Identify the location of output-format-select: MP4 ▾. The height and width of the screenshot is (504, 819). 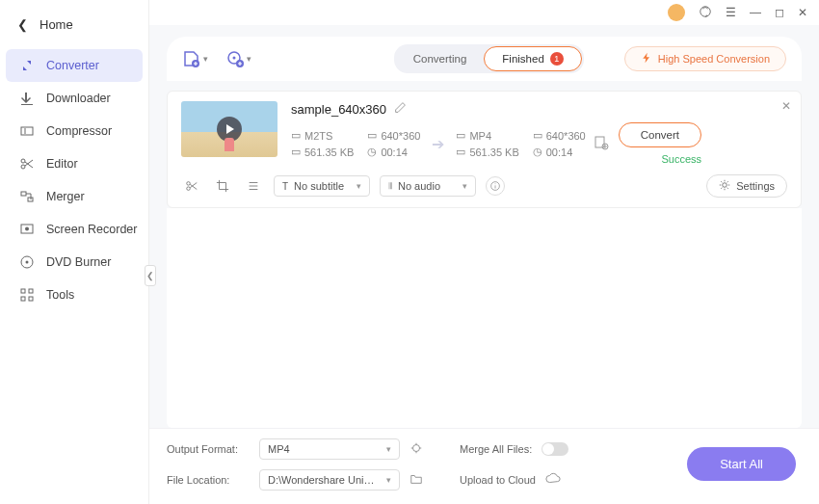
(330, 449).